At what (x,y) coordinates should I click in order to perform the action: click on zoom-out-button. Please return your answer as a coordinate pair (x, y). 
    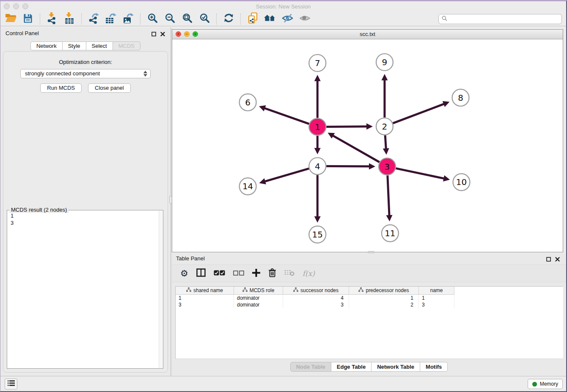
    Looking at the image, I should click on (170, 19).